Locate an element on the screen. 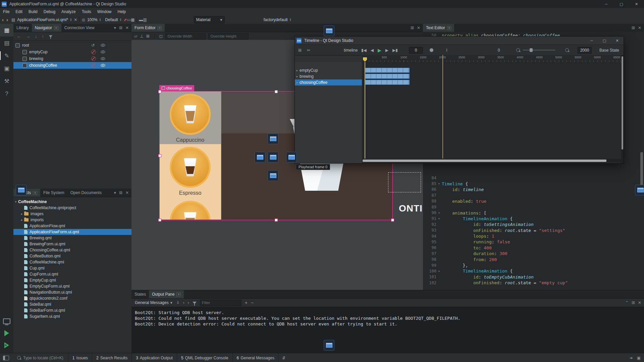  statusbar-button-qml-debugger-console: 5QML Debugger Console is located at coordinates (205, 358).